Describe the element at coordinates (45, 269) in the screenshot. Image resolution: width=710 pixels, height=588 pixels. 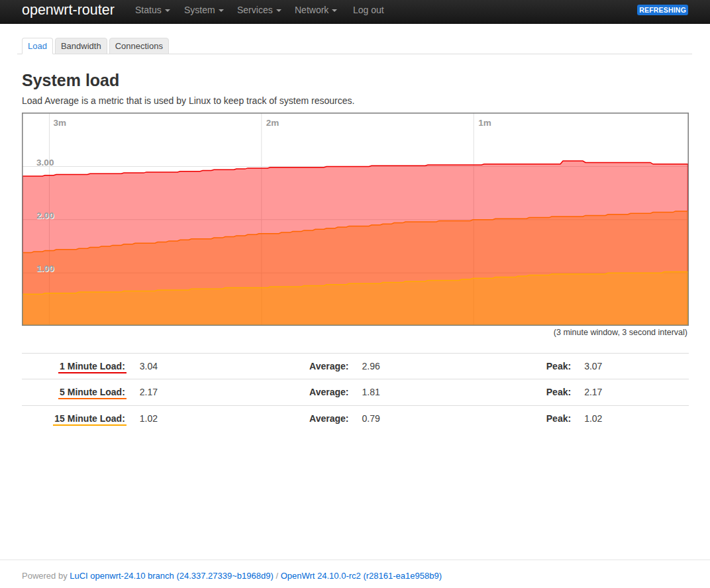
I see `svg-text: 1.00` at that location.